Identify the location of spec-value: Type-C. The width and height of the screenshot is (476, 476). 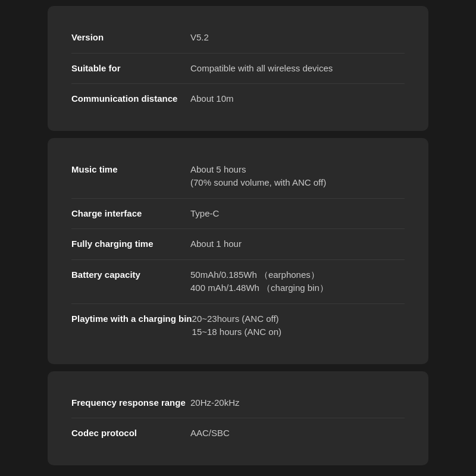
(298, 214).